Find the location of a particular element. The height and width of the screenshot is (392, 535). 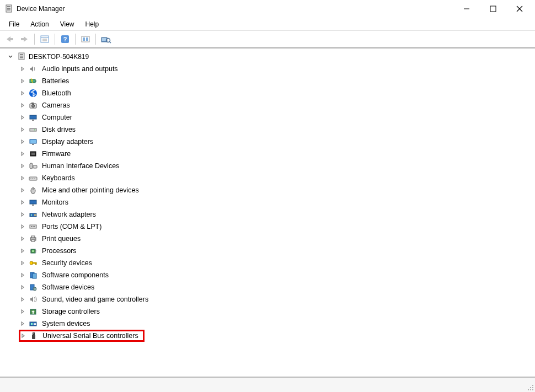

tree-node-label: Network adapters is located at coordinates (69, 214).